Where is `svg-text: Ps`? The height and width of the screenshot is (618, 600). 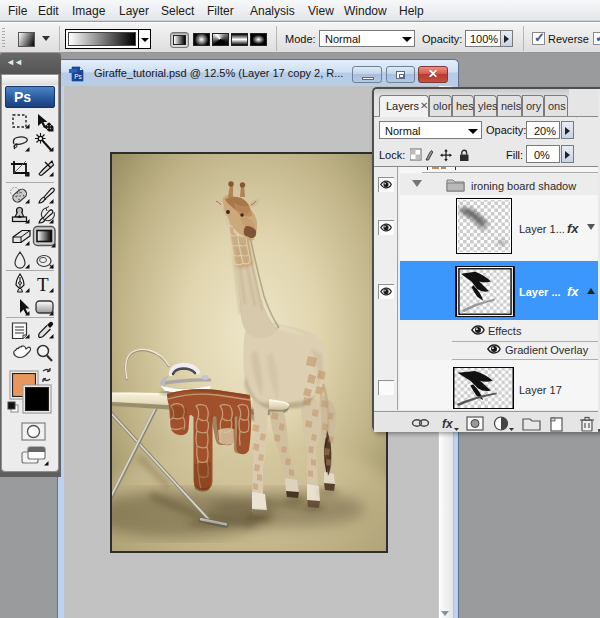
svg-text: Ps is located at coordinates (78, 76).